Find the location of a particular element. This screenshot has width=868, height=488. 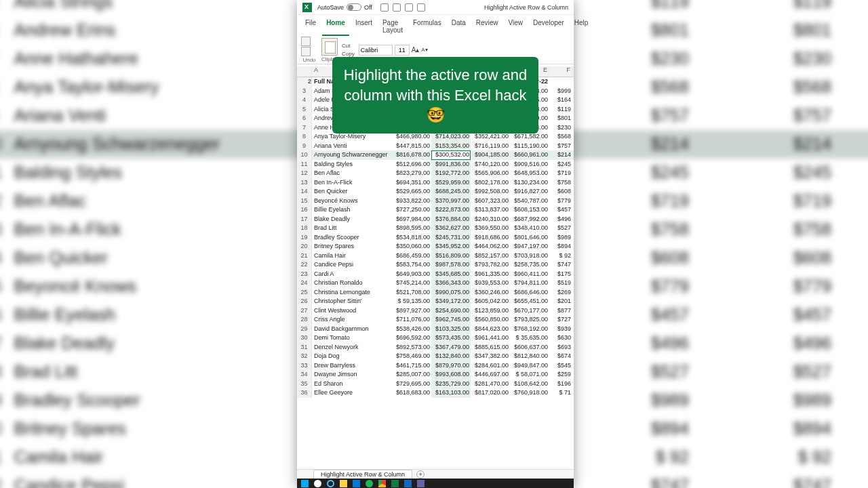

cell: $466,980.00 is located at coordinates (412, 137).